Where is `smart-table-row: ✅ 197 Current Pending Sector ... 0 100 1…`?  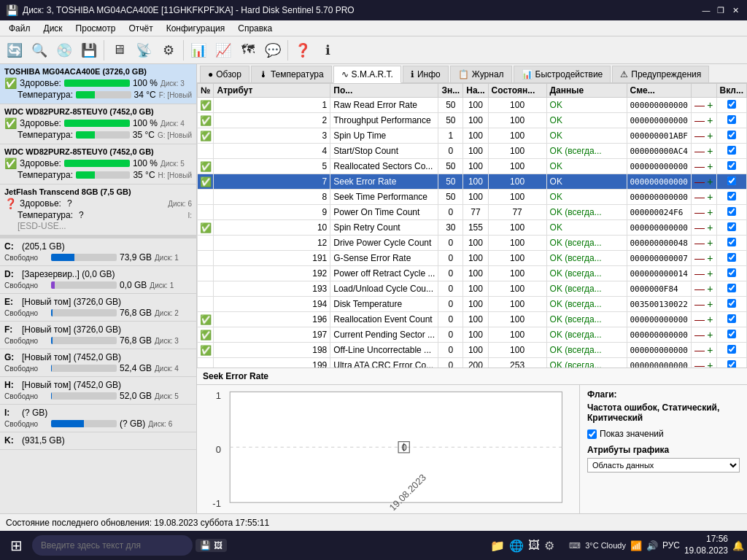
smart-table-row: ✅ 197 Current Pending Sector ... 0 100 1… is located at coordinates (473, 335).